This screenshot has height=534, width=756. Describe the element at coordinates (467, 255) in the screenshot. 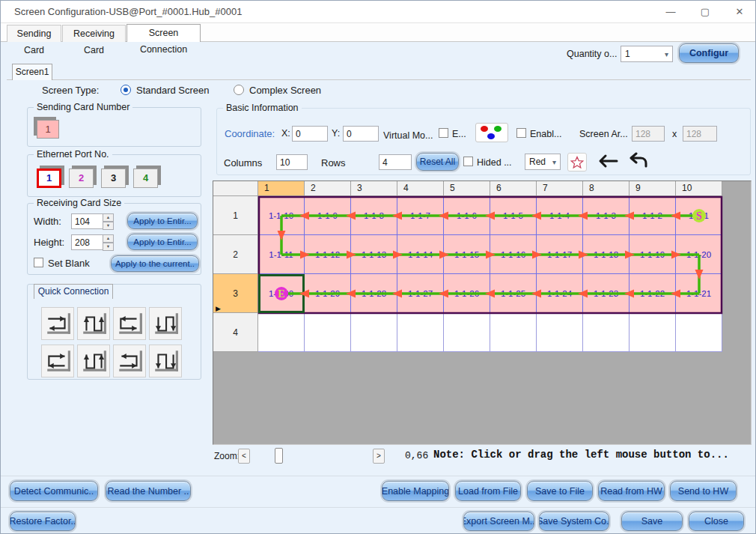

I see `grid-cell: 1-1-15` at that location.